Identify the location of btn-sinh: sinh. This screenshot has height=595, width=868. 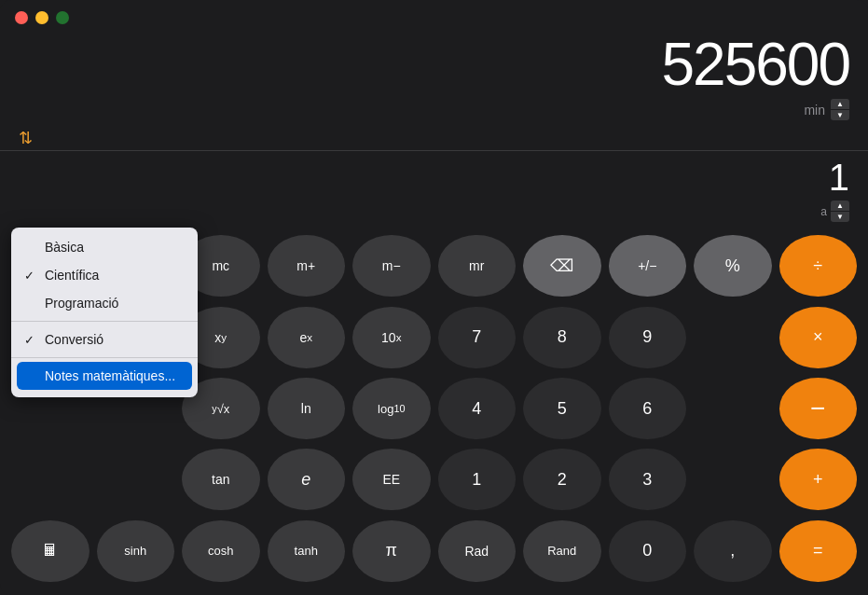
(136, 551).